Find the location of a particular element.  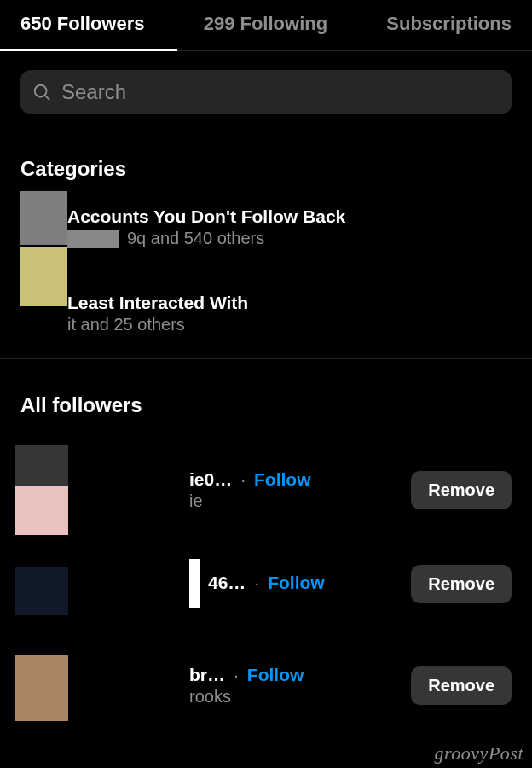

category-subtitle: it and 25 others is located at coordinates (206, 324).